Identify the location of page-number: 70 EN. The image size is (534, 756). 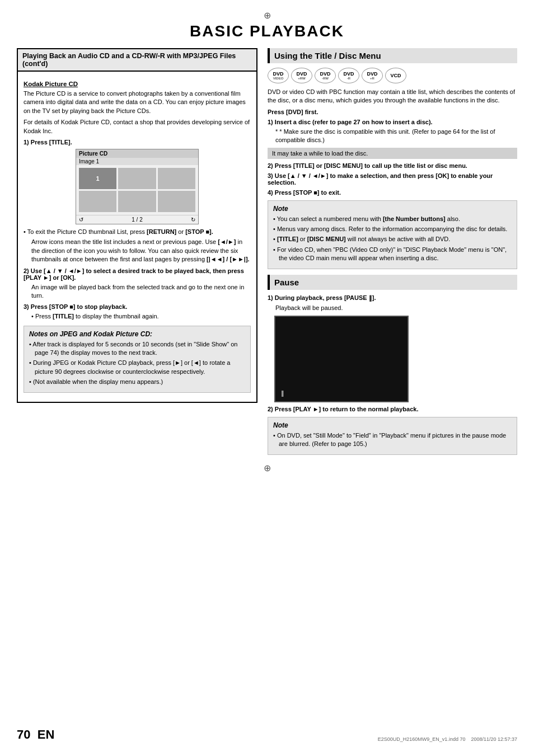
(36, 735).